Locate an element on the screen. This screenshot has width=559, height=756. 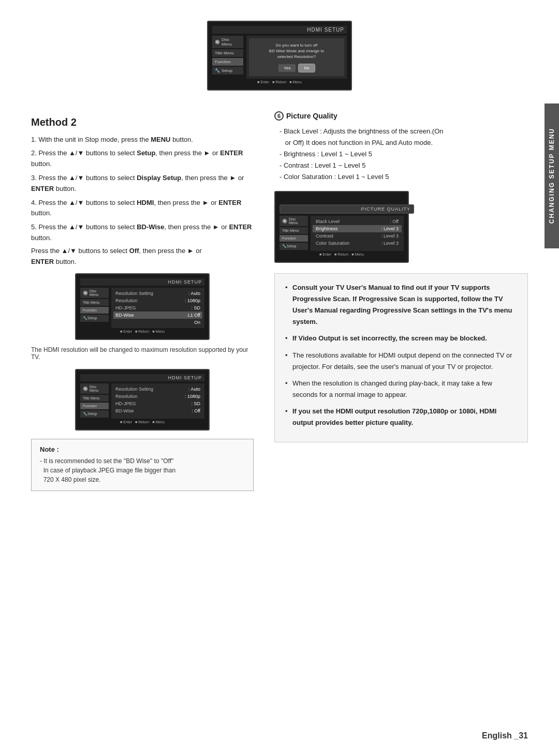
picture-quality-header: 6 Picture Quality is located at coordinates (401, 116).